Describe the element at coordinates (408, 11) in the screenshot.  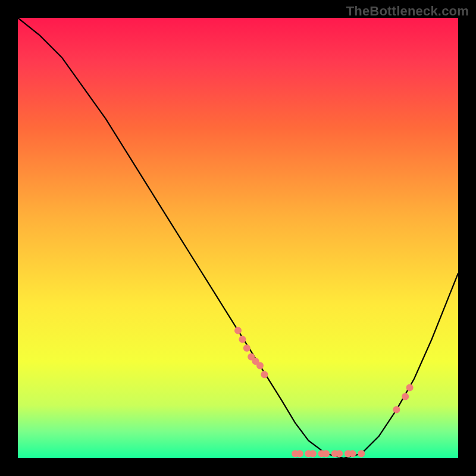
I see `watermark-text: TheBottleneck.com` at that location.